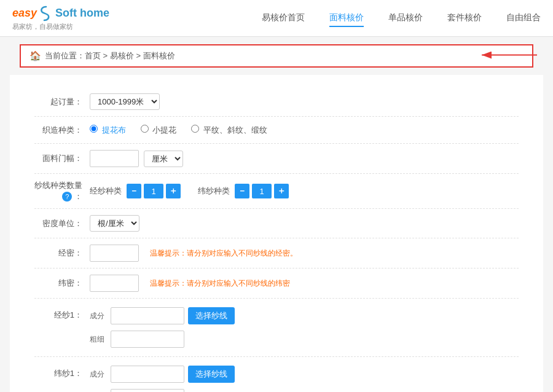 The image size is (553, 392). I want to click on warp-select-yarn-button: 选择纱线, so click(211, 316).